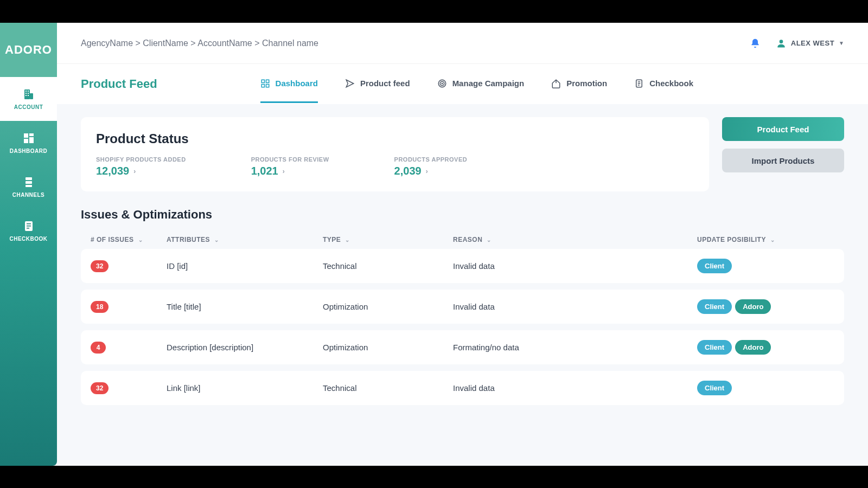 Image resolution: width=868 pixels, height=488 pixels. What do you see at coordinates (481, 85) in the screenshot?
I see `tab-manage-campaign: Manage Campaign` at bounding box center [481, 85].